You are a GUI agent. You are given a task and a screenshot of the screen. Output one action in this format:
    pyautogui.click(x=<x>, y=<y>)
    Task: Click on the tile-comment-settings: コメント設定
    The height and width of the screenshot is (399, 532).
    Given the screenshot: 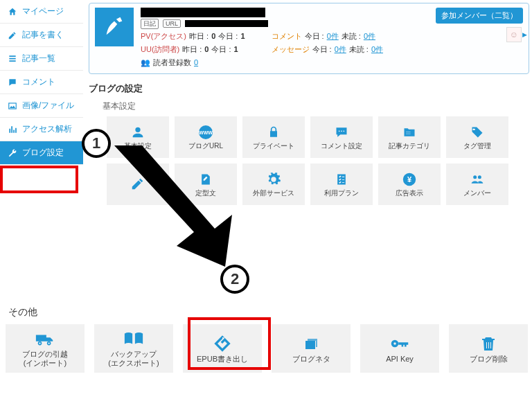 What is the action you would take?
    pyautogui.click(x=342, y=137)
    